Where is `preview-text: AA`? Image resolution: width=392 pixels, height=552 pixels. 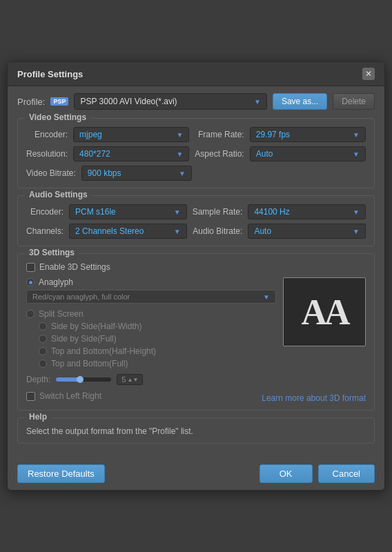 preview-text: AA is located at coordinates (324, 312).